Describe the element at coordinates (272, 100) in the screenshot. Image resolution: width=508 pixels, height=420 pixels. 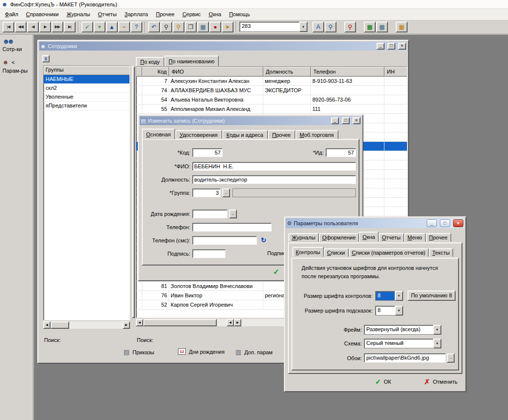
I see `table-row: 54 Алыева Наталья Викторовна 8920-956-73…` at that location.